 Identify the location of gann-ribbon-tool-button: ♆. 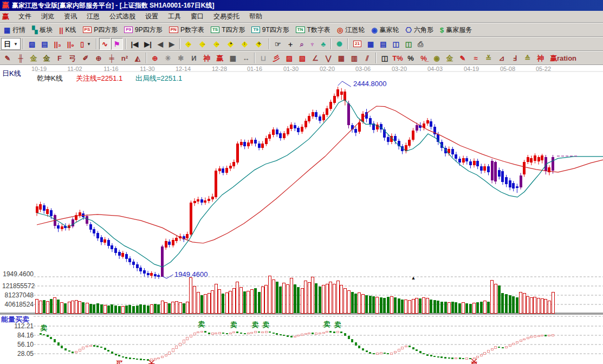
(313, 44).